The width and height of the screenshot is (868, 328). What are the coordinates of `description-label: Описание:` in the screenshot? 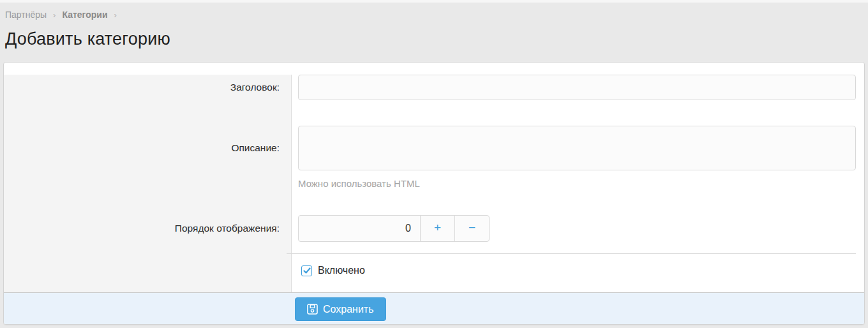 It's located at (147, 148).